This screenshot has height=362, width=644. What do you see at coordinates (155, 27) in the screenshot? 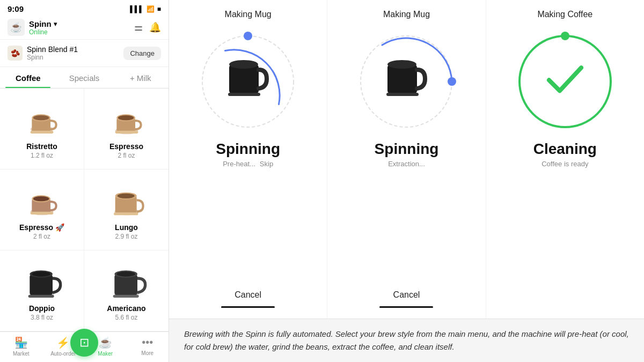
I see `notification-button: 🔔` at bounding box center [155, 27].